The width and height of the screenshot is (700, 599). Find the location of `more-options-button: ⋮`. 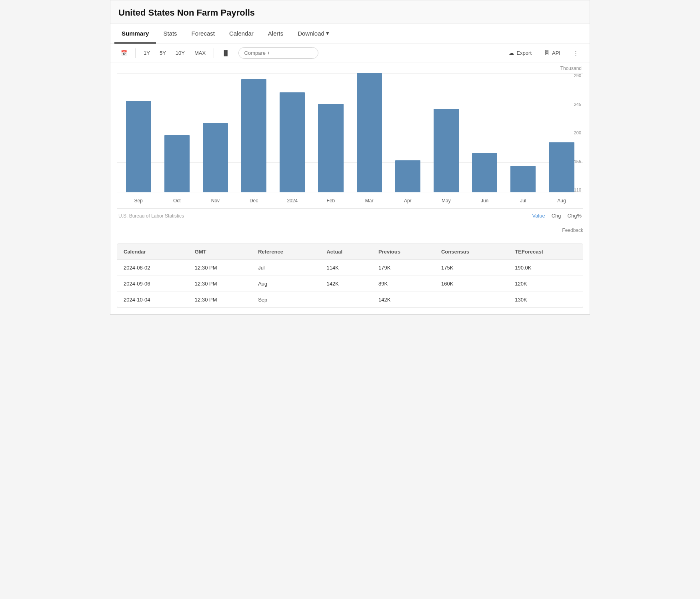

more-options-button: ⋮ is located at coordinates (576, 53).